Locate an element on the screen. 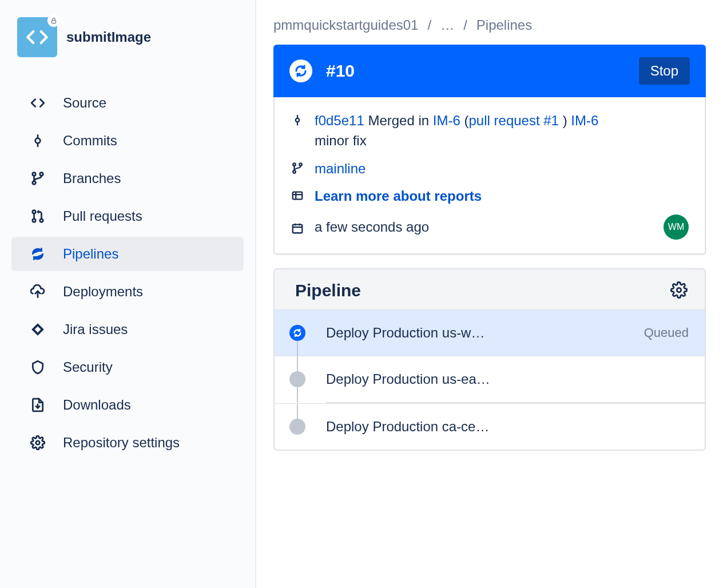  calendar-icon is located at coordinates (297, 228).